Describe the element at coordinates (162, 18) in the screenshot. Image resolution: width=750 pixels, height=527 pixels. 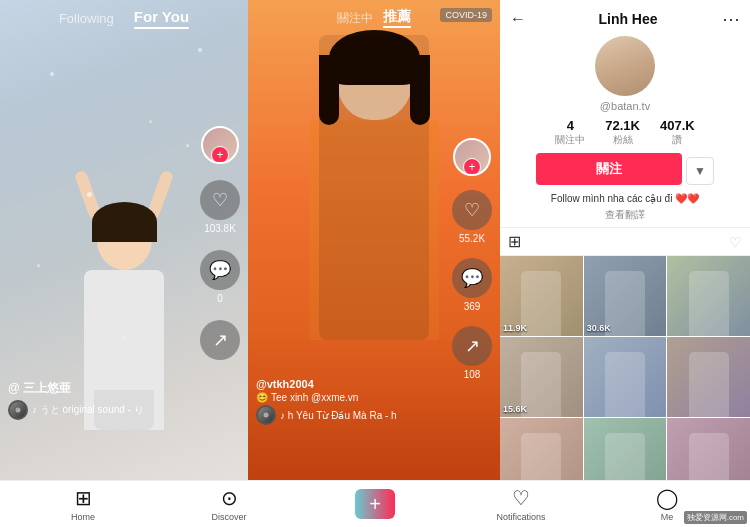
I see `tab-foryou: For You` at that location.